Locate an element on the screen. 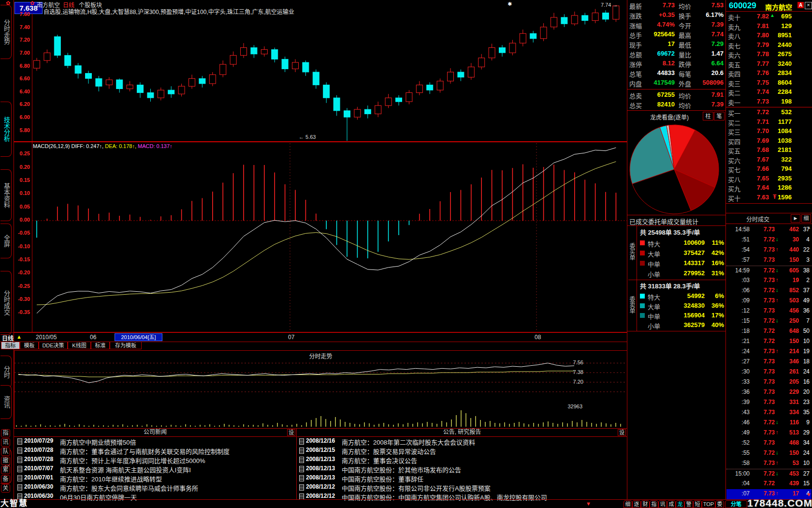  statusbar-tab-逐: 逐 is located at coordinates (637, 504).